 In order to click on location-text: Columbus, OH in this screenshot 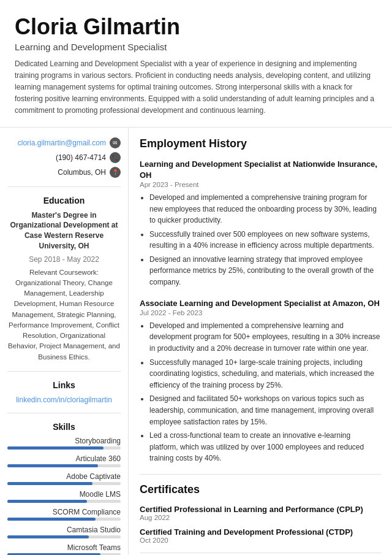, I will do `click(82, 172)`.